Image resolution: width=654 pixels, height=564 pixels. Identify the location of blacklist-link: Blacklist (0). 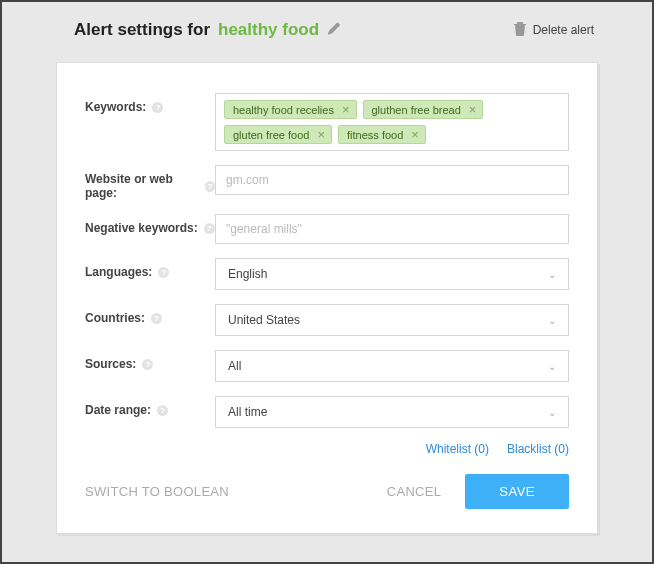
(538, 449).